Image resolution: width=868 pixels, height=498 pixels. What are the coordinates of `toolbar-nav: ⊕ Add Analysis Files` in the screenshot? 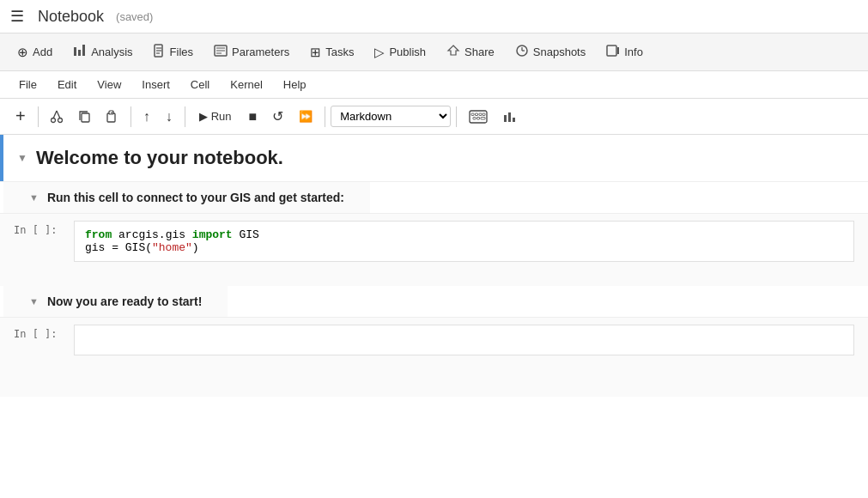 It's located at (434, 52).